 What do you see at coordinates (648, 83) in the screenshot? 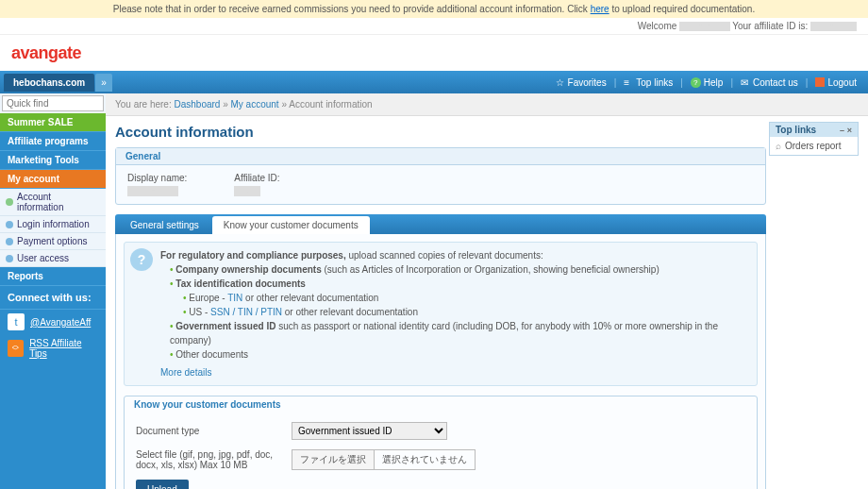
I see `nav-toplinks: Top links` at bounding box center [648, 83].